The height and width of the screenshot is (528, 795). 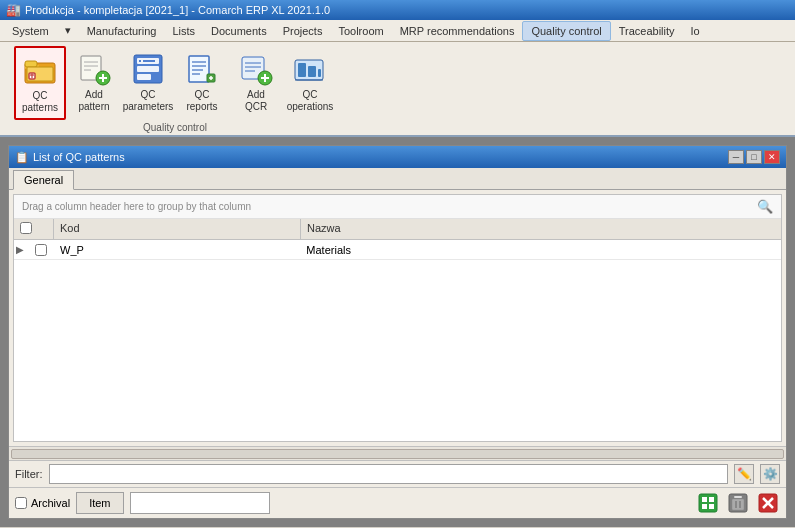 What do you see at coordinates (256, 69) in the screenshot?
I see `add-qcr-icon` at bounding box center [256, 69].